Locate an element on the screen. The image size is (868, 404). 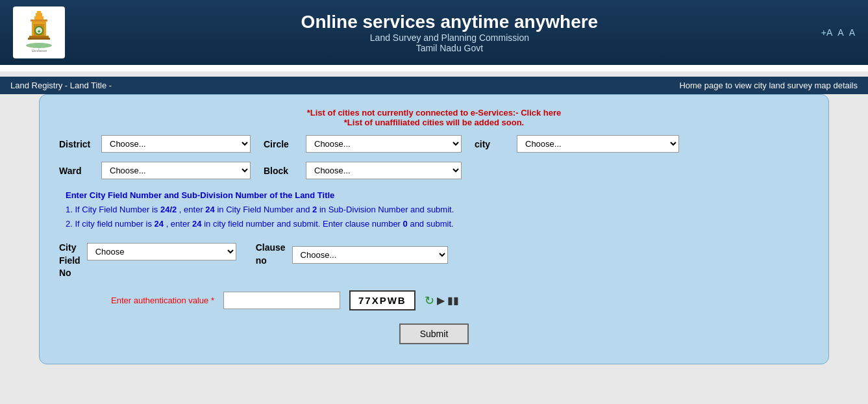
circle-select: Choose... is located at coordinates (384, 144).